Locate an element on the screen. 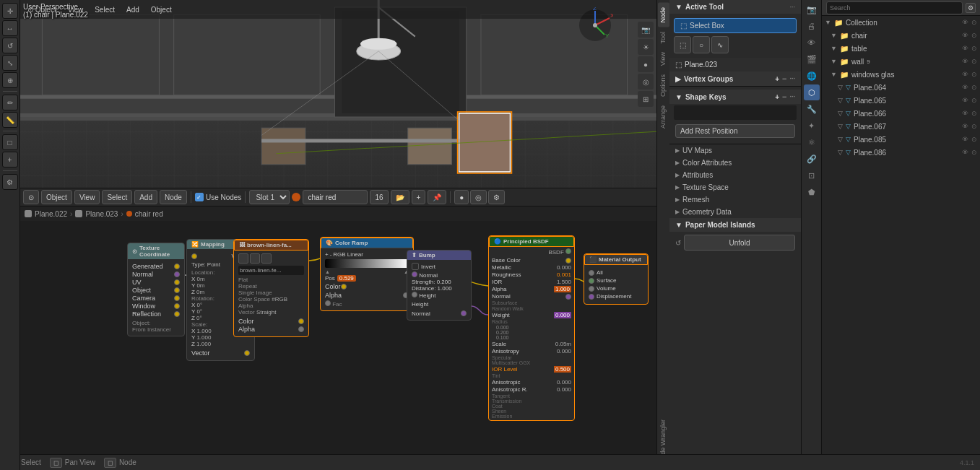 Image resolution: width=980 pixels, height=470 pixels. p065-restrict: ⊙ is located at coordinates (974, 100).